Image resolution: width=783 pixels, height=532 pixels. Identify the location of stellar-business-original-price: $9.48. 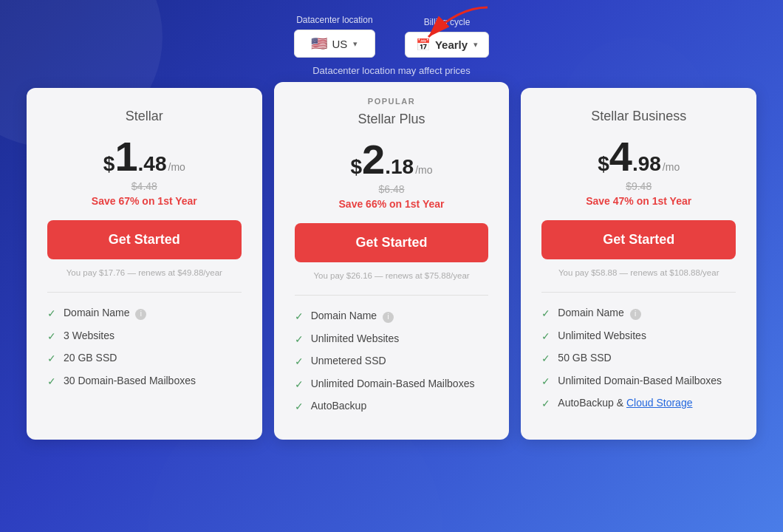
(638, 186).